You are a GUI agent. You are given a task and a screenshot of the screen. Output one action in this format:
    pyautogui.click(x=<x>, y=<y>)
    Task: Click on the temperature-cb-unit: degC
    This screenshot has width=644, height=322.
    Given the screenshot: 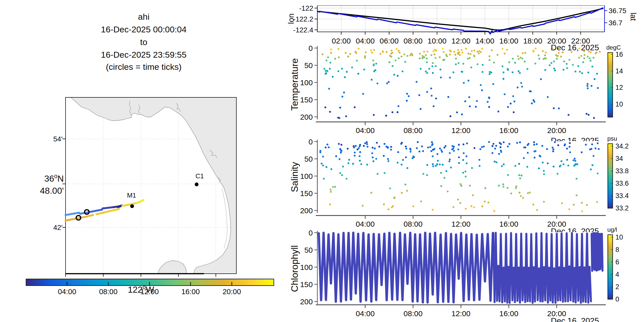 What is the action you would take?
    pyautogui.click(x=613, y=48)
    